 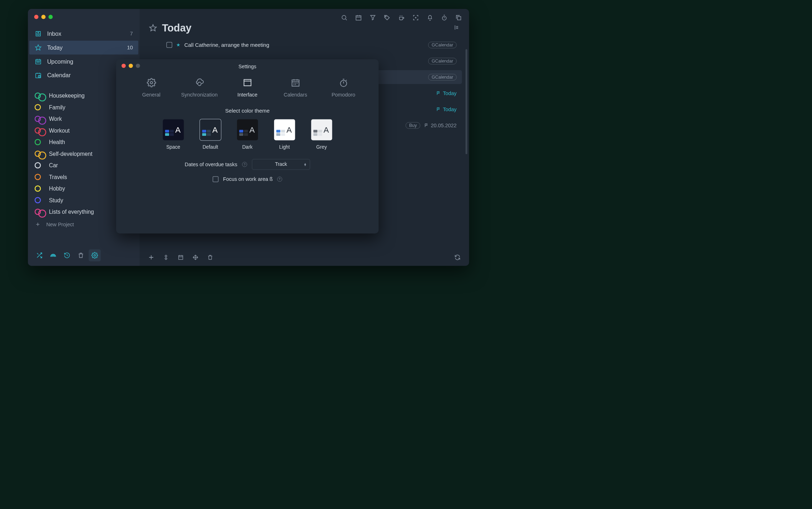 What do you see at coordinates (304, 24) in the screenshot?
I see `page-header: Today` at bounding box center [304, 24].